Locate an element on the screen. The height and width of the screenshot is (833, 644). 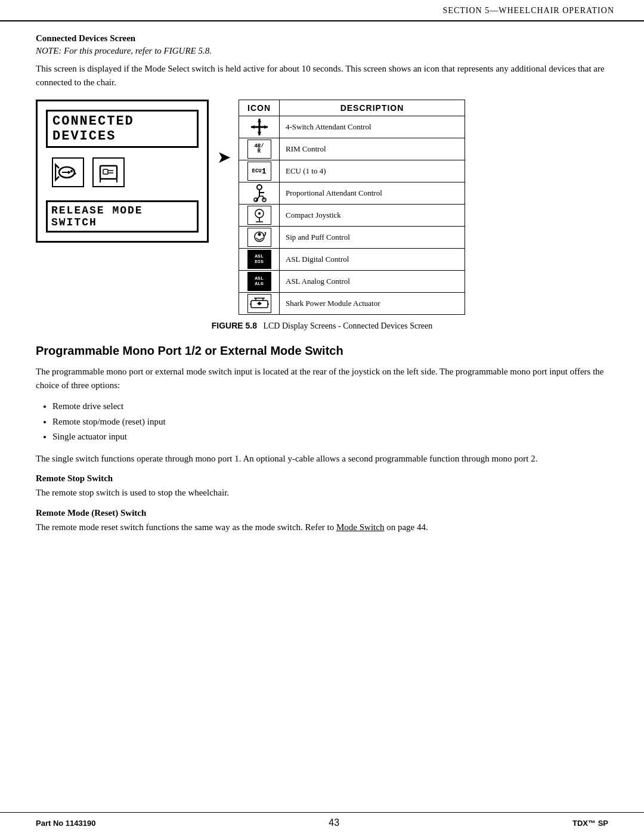
cj-icon is located at coordinates (259, 215).